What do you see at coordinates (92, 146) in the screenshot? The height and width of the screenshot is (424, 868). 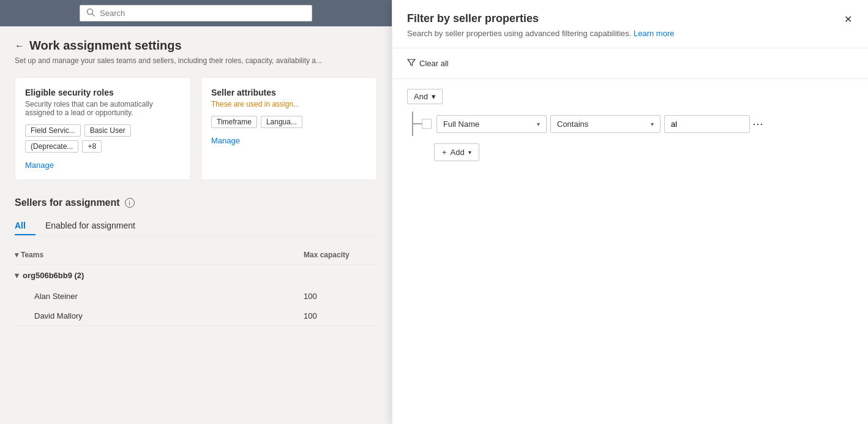 I see `tag-1-3: +8` at bounding box center [92, 146].